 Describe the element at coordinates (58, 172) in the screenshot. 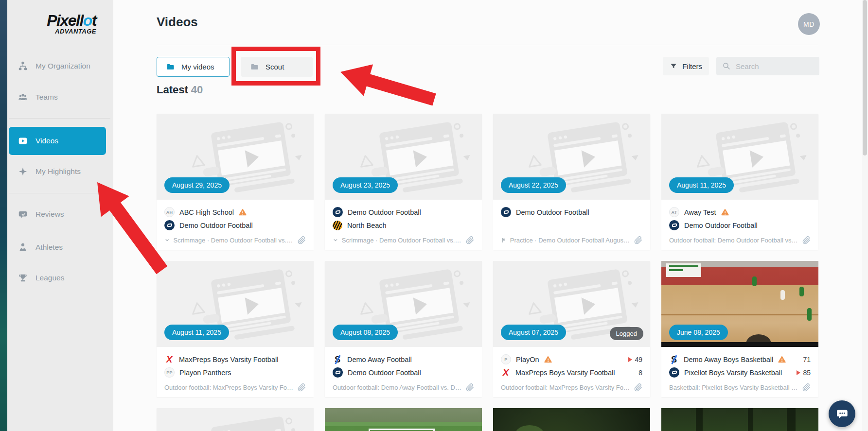

I see `sidebar-item-label: My Highlights` at that location.